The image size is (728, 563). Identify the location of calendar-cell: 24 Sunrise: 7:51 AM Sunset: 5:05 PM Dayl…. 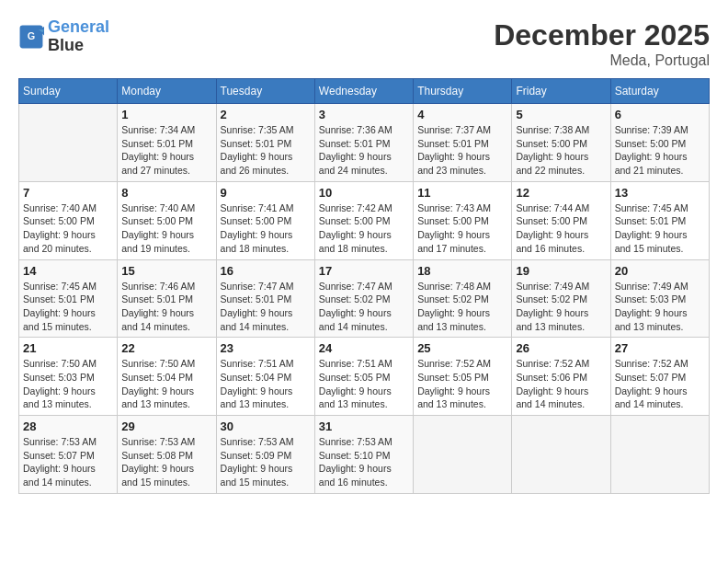
(364, 377).